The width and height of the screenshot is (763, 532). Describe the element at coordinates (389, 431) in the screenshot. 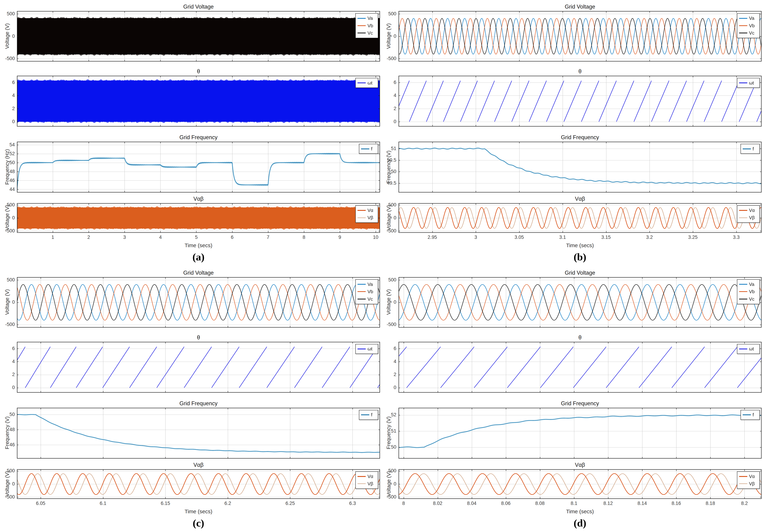

I see `y-tick-label: 51` at that location.